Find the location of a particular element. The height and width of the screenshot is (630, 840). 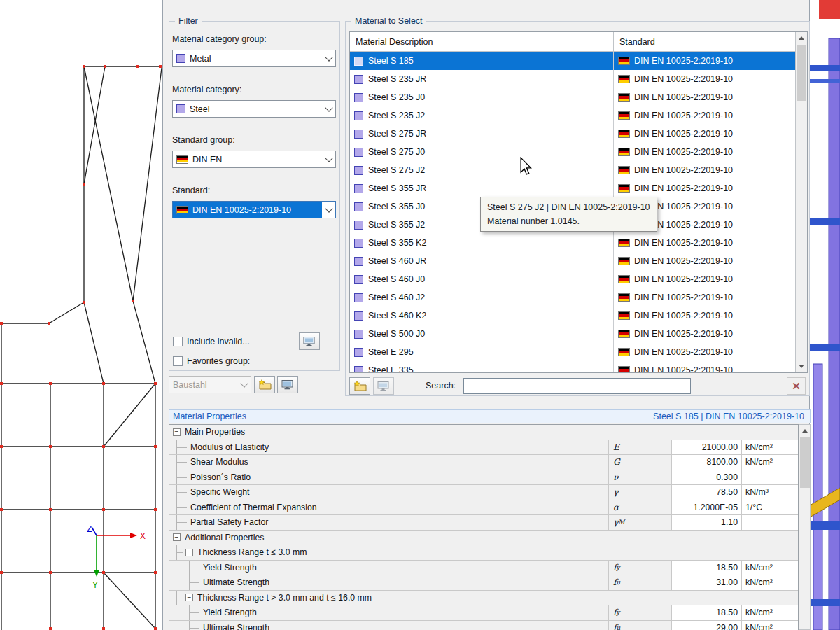

property-value-cell: 1.2000E-05 is located at coordinates (707, 508).